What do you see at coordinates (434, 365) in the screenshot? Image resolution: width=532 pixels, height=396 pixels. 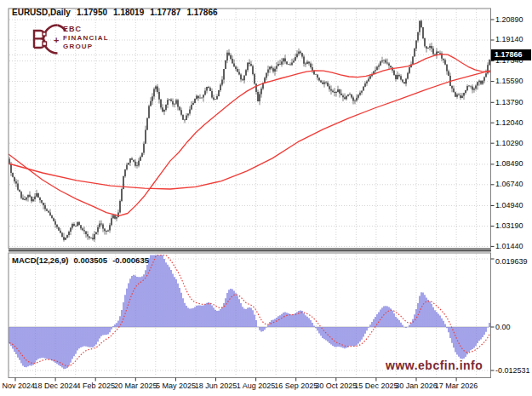 I see `watermark-link: www.ebcfin.info` at bounding box center [434, 365].